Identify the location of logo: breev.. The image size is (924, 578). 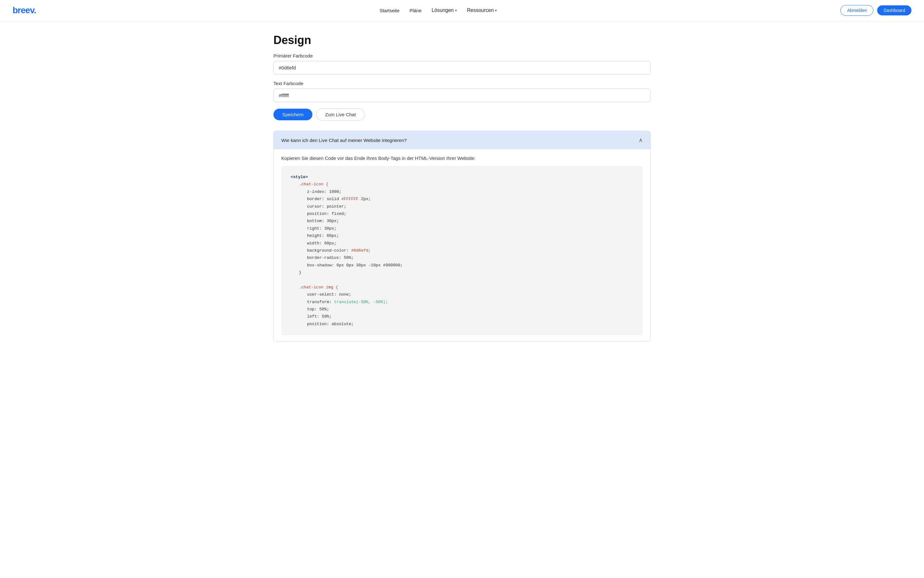
(24, 10).